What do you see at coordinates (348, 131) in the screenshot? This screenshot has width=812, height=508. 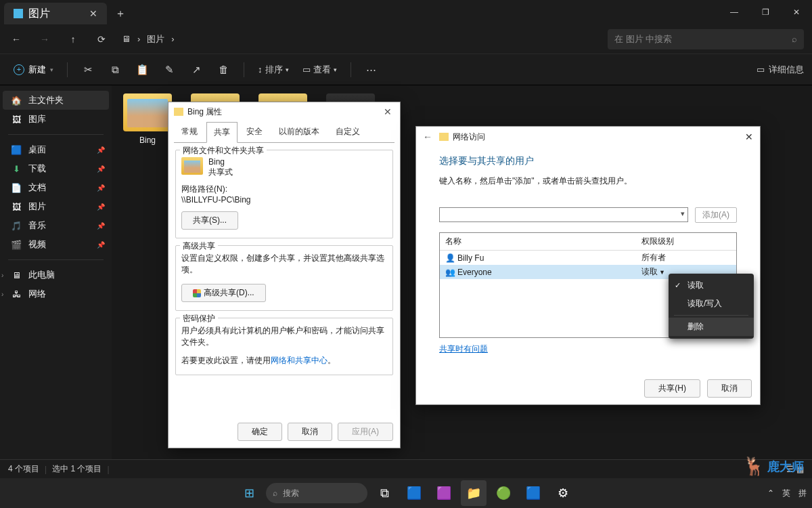 I see `tab-customize: 自定义` at bounding box center [348, 131].